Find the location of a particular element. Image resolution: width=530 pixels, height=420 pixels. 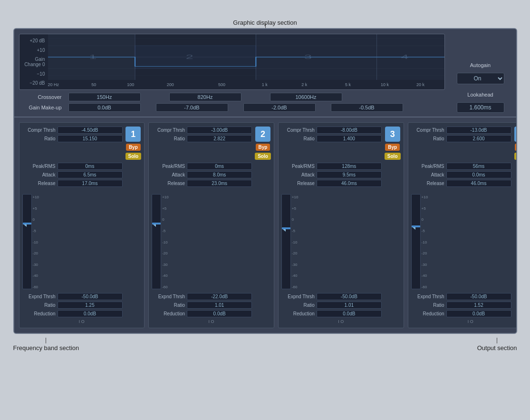

compr-thrsh-label-2: Compr Thrsh is located at coordinates (168, 130).